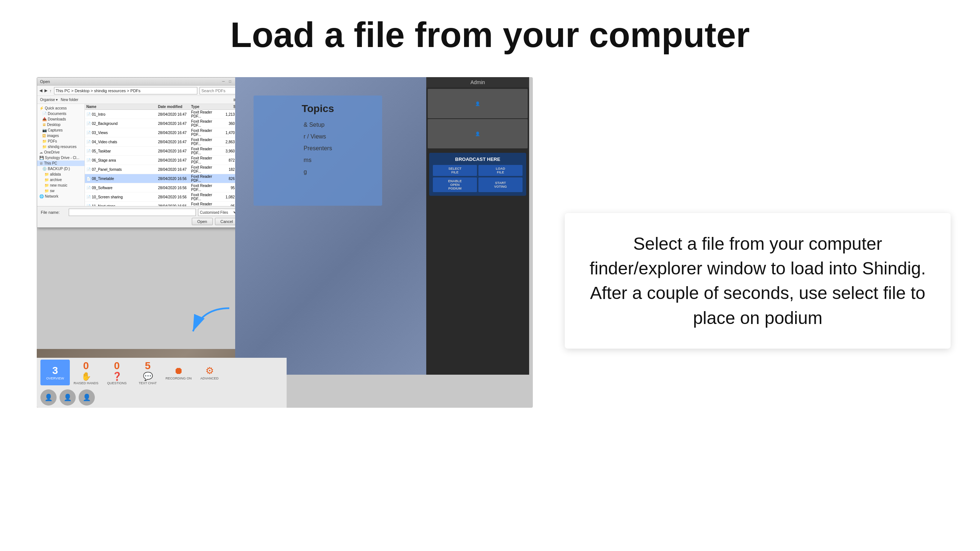 This screenshot has height=551, width=980. Describe the element at coordinates (140, 221) in the screenshot. I see `footer-buttons: Open Cancel` at that location.